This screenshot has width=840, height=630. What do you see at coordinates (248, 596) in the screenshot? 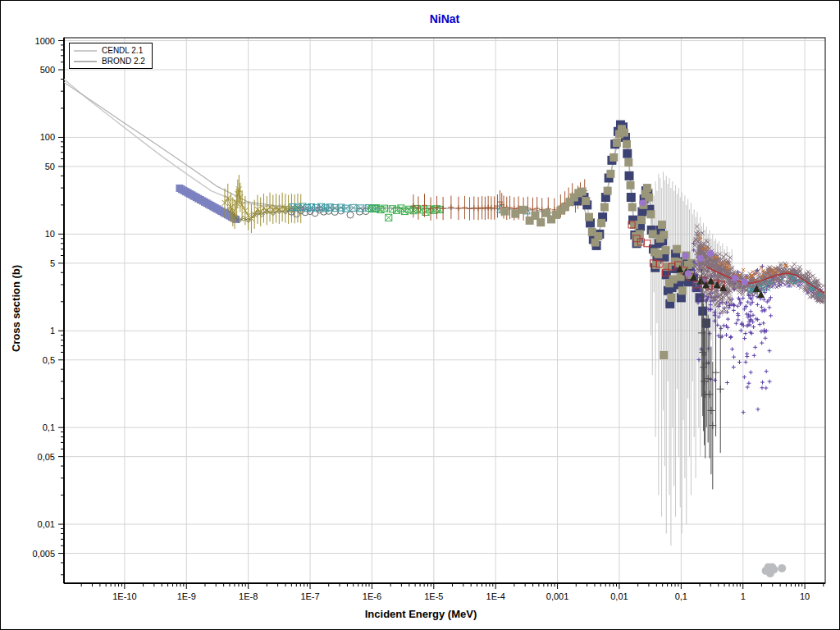
I see `svg-text: 1E-8` at bounding box center [248, 596].